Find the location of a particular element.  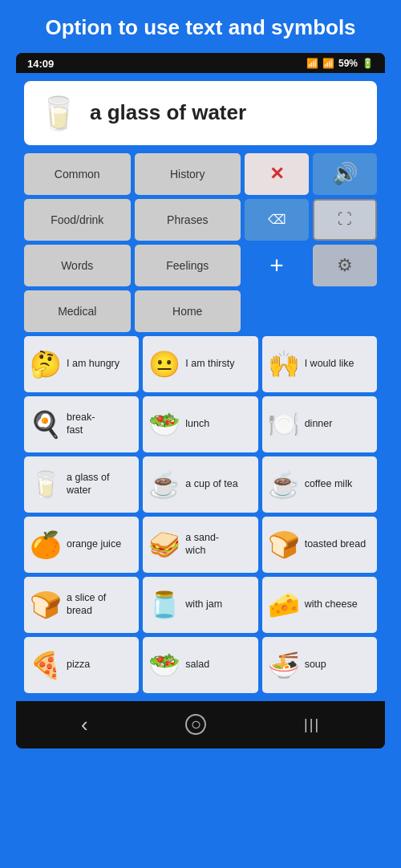

nav-medical: Medical is located at coordinates (77, 311).